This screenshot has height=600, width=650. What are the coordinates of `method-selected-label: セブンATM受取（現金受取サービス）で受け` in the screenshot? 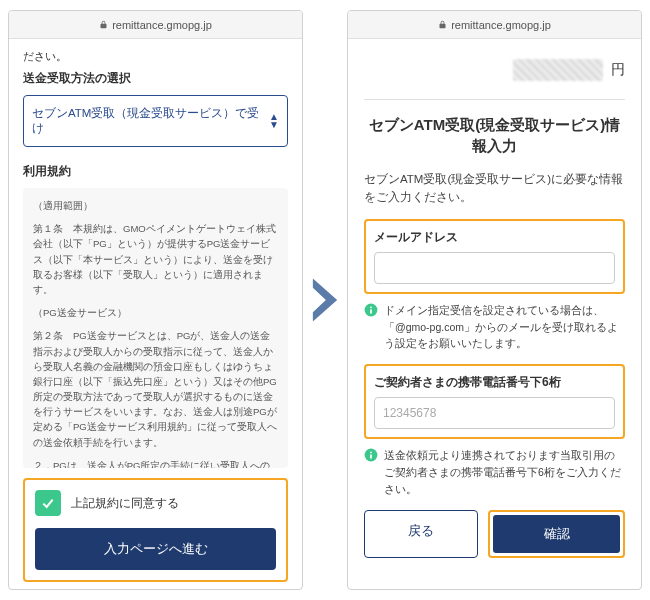 It's located at (150, 121).